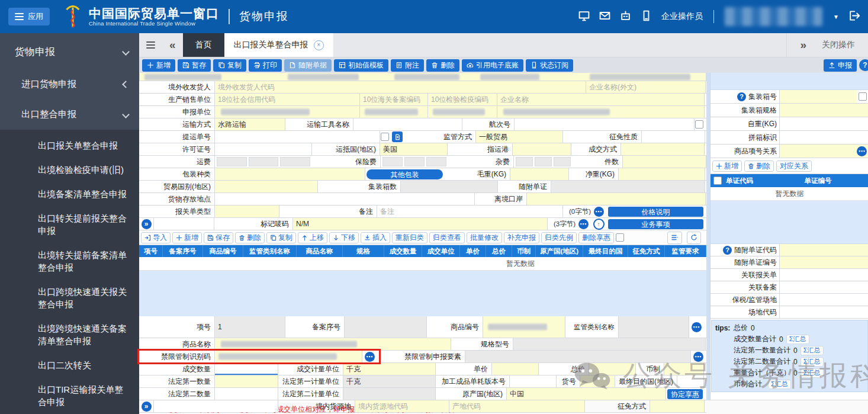 This screenshot has width=868, height=414. I want to click on destination-port-field, so click(542, 149).